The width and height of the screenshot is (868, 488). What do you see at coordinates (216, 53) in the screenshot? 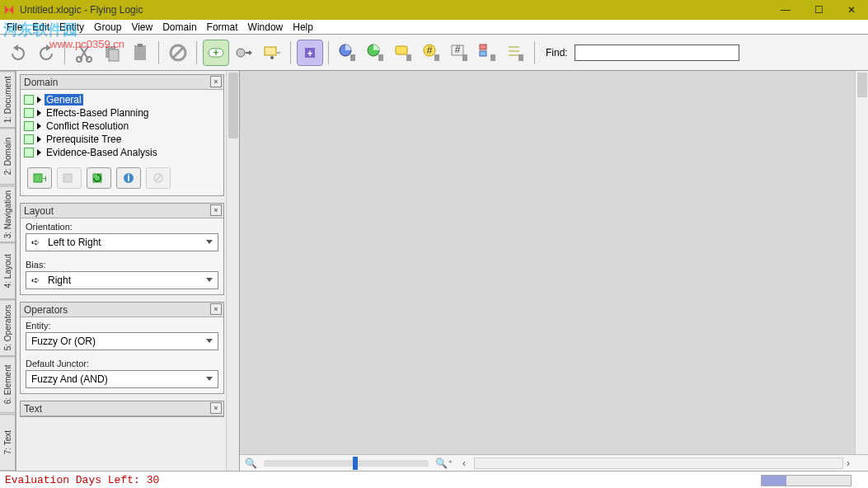
I see `add-entity-button: +` at bounding box center [216, 53].